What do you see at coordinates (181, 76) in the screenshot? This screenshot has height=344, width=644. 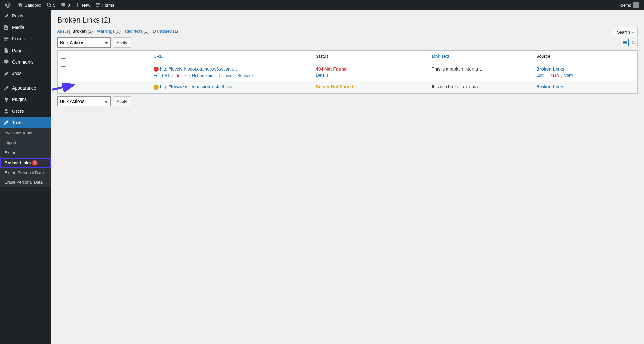 I see `unlink-action: Unlink` at bounding box center [181, 76].